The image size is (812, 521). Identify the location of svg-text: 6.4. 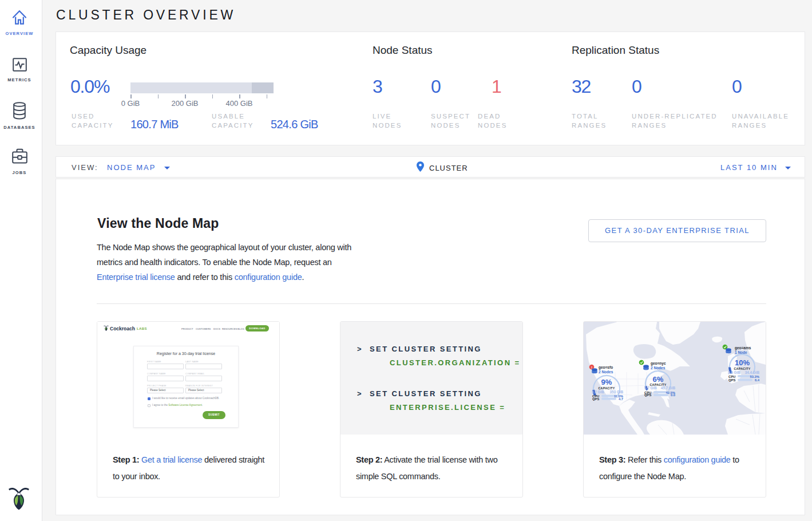
(758, 380).